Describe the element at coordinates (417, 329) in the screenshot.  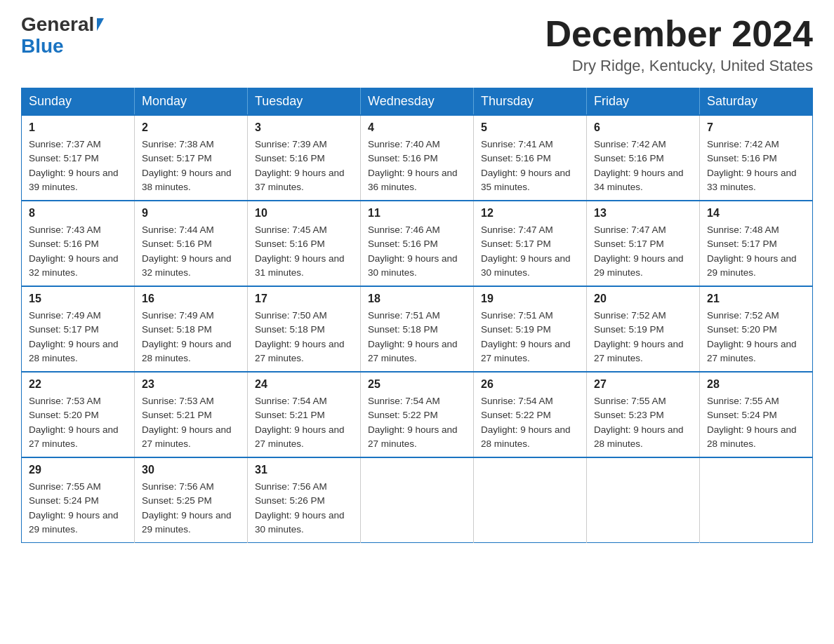
I see `calendar-cell: 18Sunrise: 7:51 AMSunset: 5:18 PMDayligh…` at that location.